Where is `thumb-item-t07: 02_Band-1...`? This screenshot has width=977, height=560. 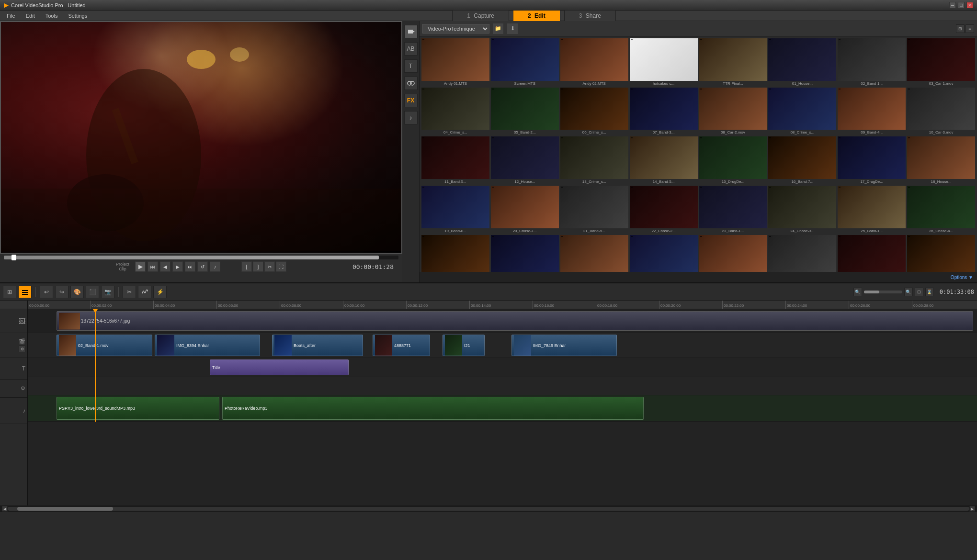 thumb-item-t07: 02_Band-1... is located at coordinates (872, 62).